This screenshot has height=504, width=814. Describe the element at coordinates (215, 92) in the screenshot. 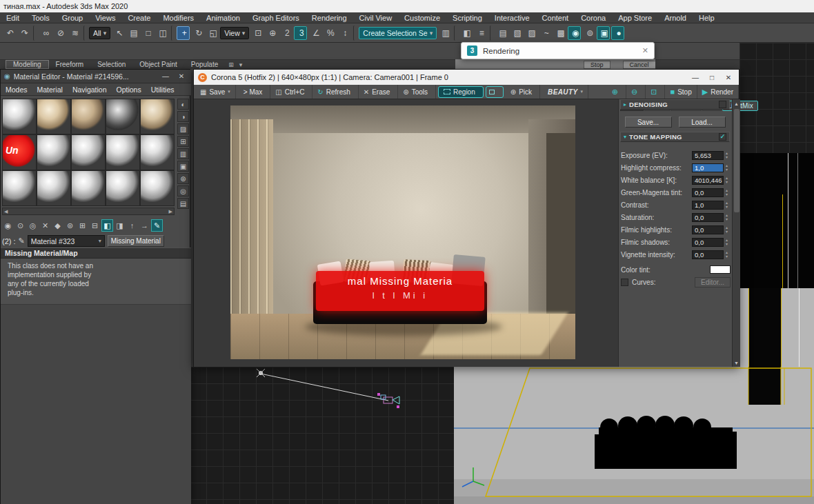

I see `save-button: ▦ Save ▾` at that location.